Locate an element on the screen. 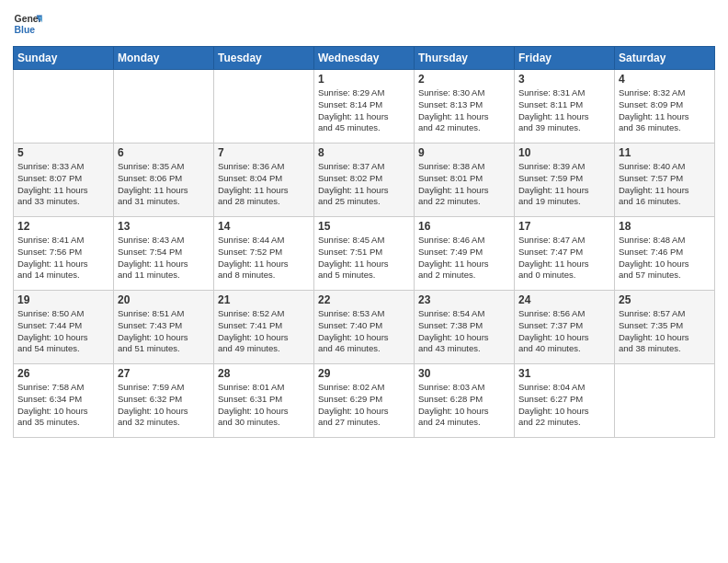  day-number: 20 is located at coordinates (164, 300).